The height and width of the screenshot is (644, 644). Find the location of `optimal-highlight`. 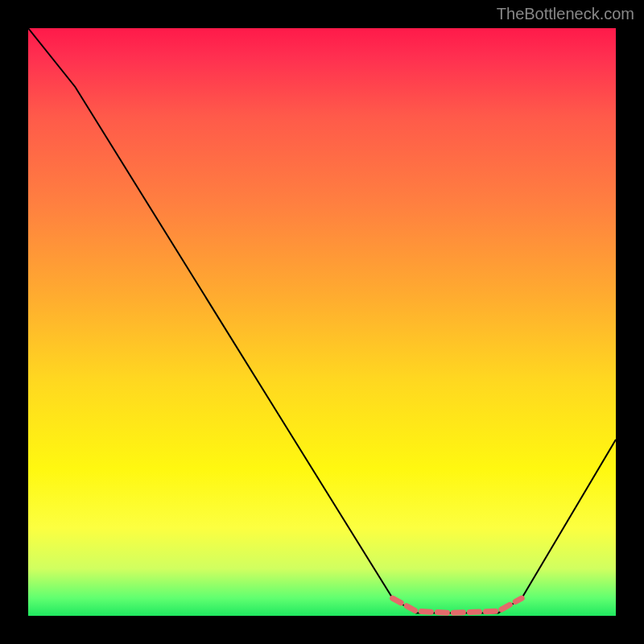

optimal-highlight is located at coordinates (457, 605).